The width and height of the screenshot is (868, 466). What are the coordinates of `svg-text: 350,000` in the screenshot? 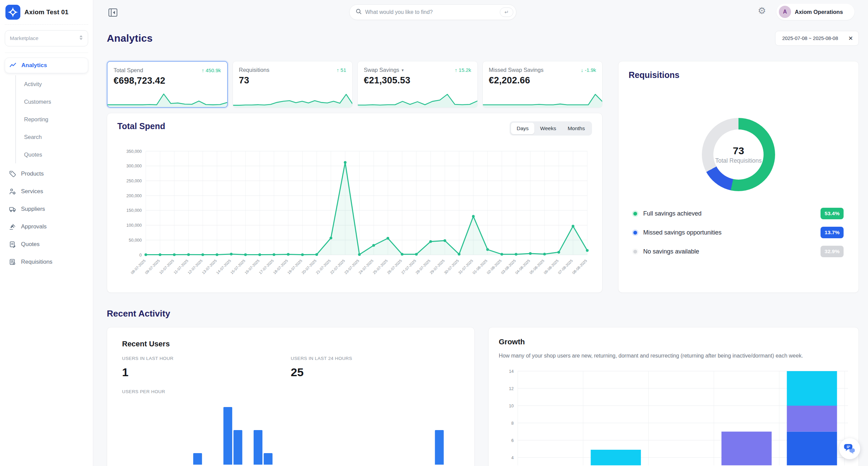 It's located at (134, 151).